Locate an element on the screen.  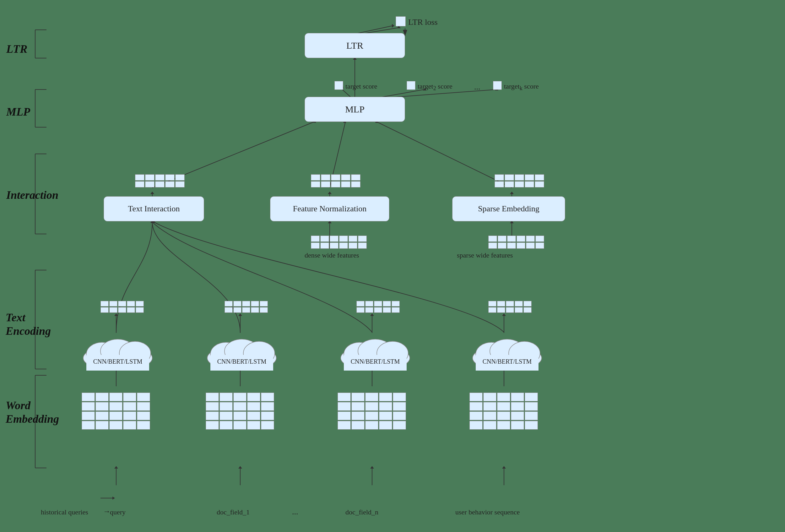
doc-field-n-label: doc_field_n is located at coordinates (362, 512).